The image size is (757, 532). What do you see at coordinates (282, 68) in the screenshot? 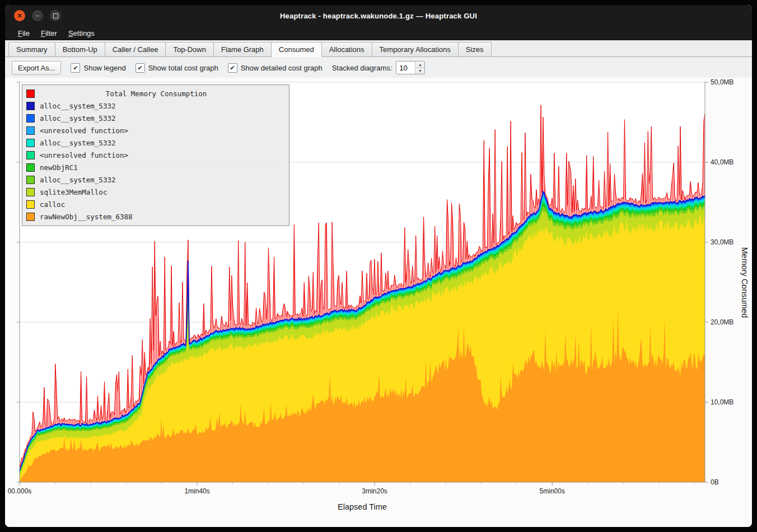
I see `show-detailed-cost-label: Show detailed cost graph` at bounding box center [282, 68].